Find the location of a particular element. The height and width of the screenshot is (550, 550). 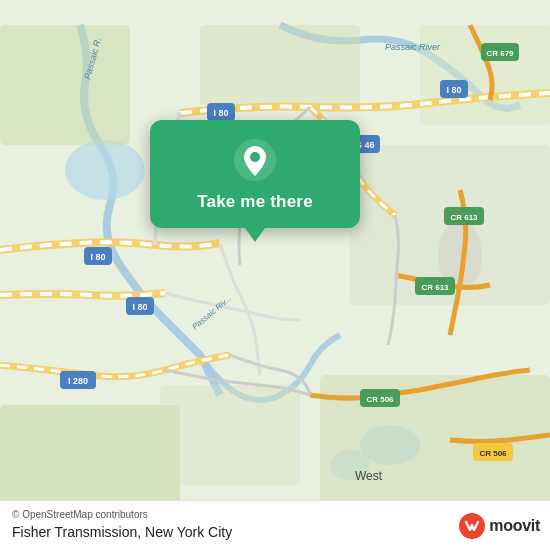

svg-text: West is located at coordinates (369, 476).